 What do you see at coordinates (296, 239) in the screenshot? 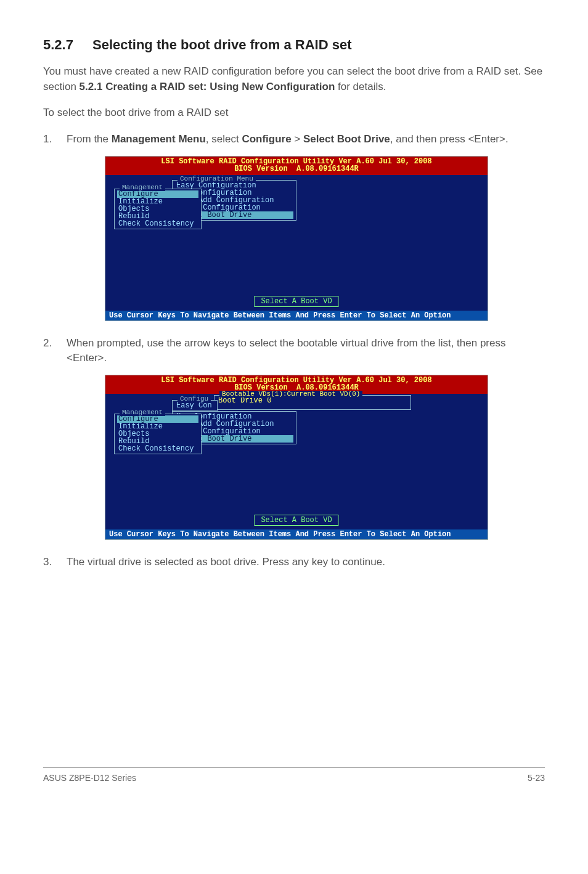
I see `bios-screenshot-1: LSI Software RAID Configuration Utility …` at bounding box center [296, 239].